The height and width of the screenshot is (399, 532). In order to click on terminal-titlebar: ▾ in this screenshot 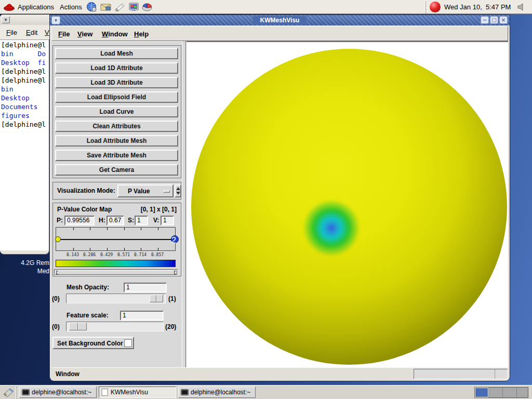, I will do `click(25, 20)`.